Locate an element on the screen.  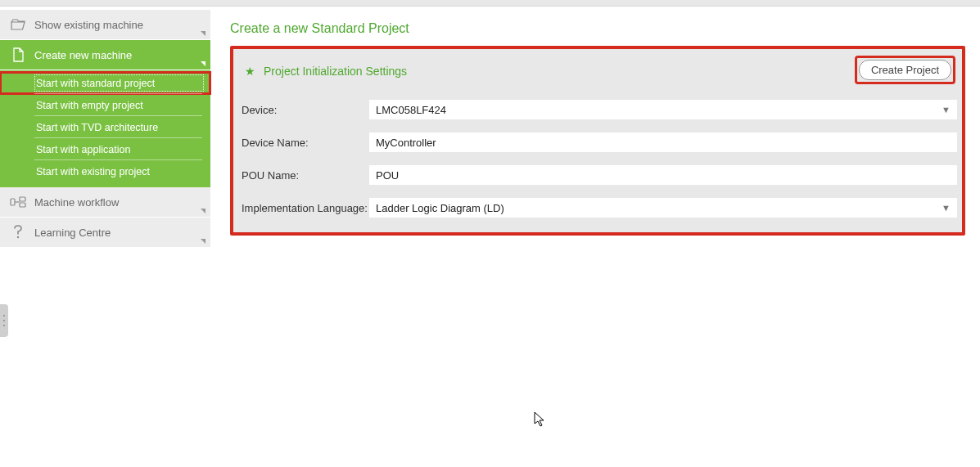
row-device: Device: LMC058LF424 ▼ is located at coordinates (598, 110).